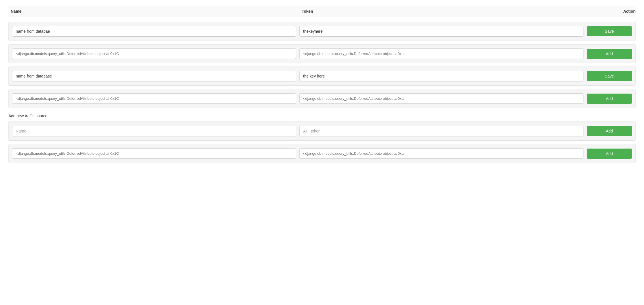 This screenshot has height=305, width=644. I want to click on new-add-button: Add, so click(609, 131).